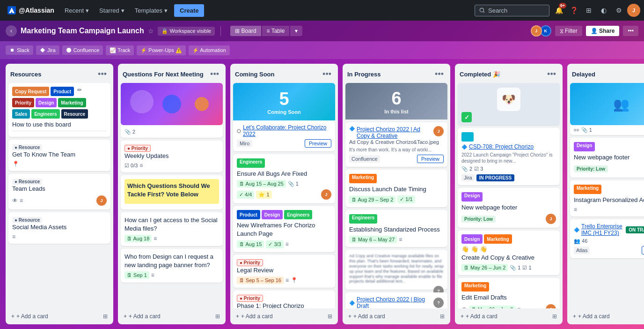 This screenshot has width=644, height=329. What do you see at coordinates (22, 201) in the screenshot?
I see `list-icon: ≡` at bounding box center [22, 201].